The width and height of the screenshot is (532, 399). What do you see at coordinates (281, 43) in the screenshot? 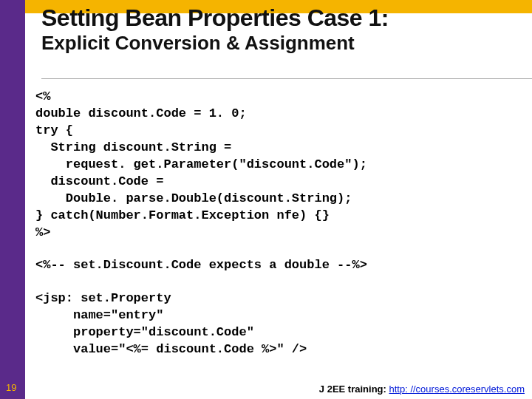
I see `title-line-2: Explicit Conversion & Assignment` at bounding box center [281, 43].